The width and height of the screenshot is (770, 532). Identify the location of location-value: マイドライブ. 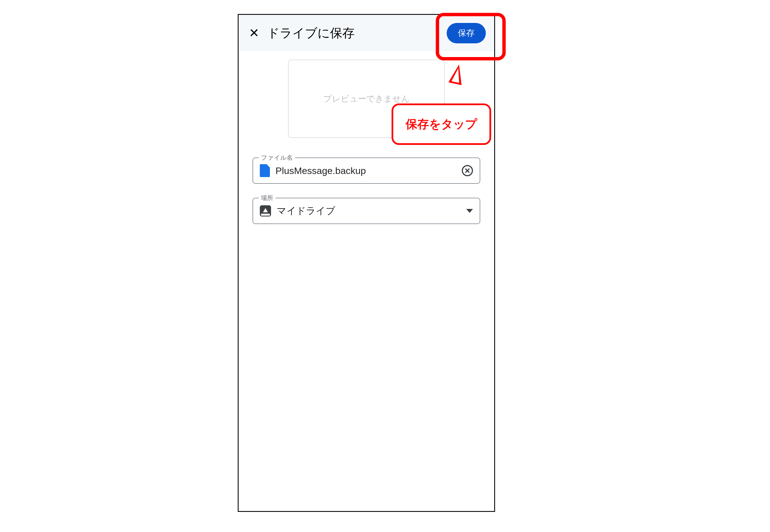
(369, 211).